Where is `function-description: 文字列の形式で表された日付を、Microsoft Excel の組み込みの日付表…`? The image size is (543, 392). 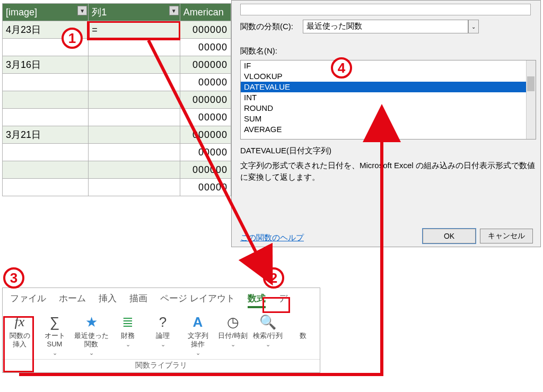 function-description: 文字列の形式で表された日付を、Microsoft Excel の組み込みの日付表… is located at coordinates (388, 171).